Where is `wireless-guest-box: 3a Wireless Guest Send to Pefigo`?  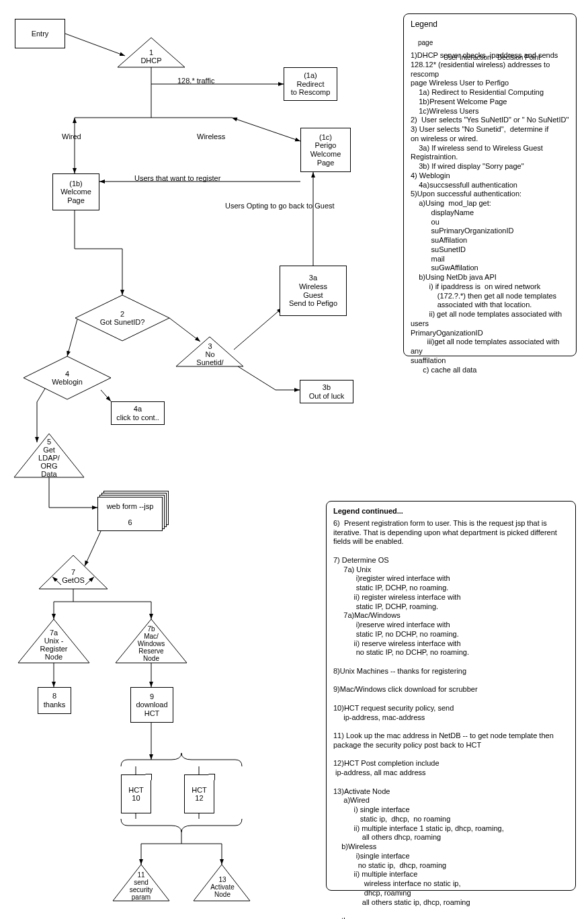 wireless-guest-box: 3a Wireless Guest Send to Pefigo is located at coordinates (313, 290).